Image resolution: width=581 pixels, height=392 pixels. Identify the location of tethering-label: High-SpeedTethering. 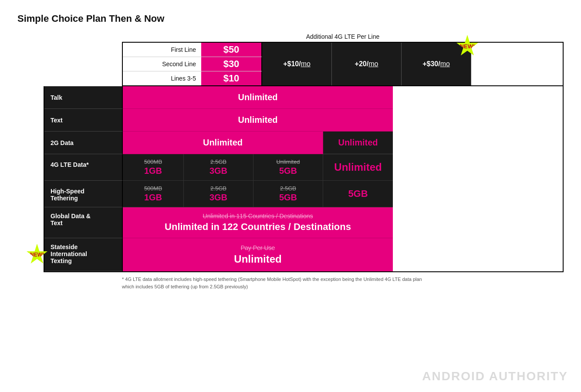
(84, 194).